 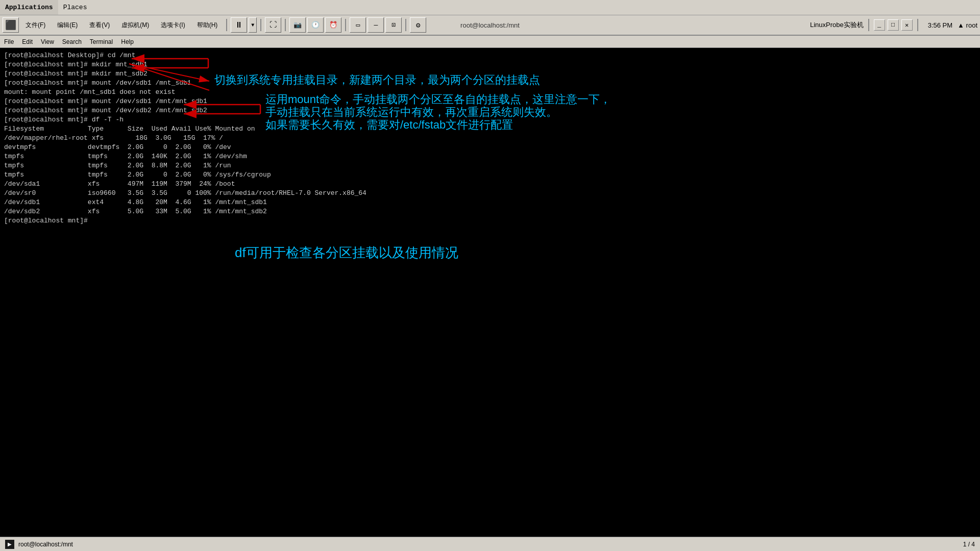 I want to click on terminal-line-17: /dev/sdb2 xfs 5.0G 33M 5.0G 1% /mnt/mnt_…, so click(x=490, y=212).